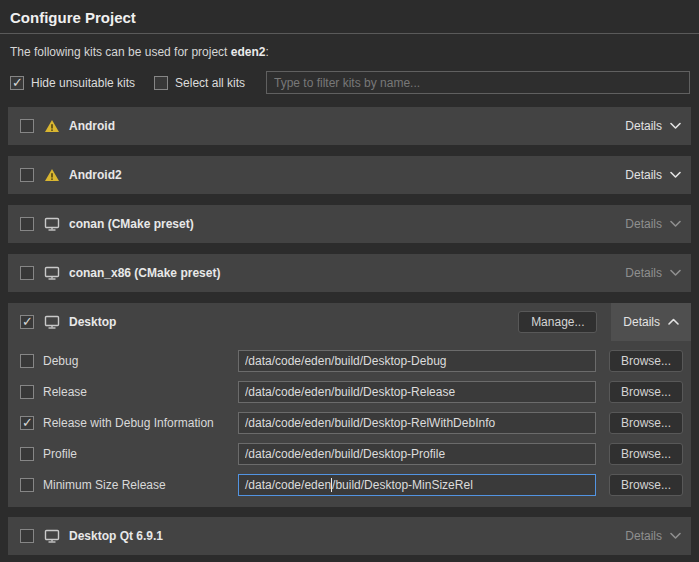 The image size is (699, 562). Describe the element at coordinates (140, 361) in the screenshot. I see `config-label: Debug` at that location.